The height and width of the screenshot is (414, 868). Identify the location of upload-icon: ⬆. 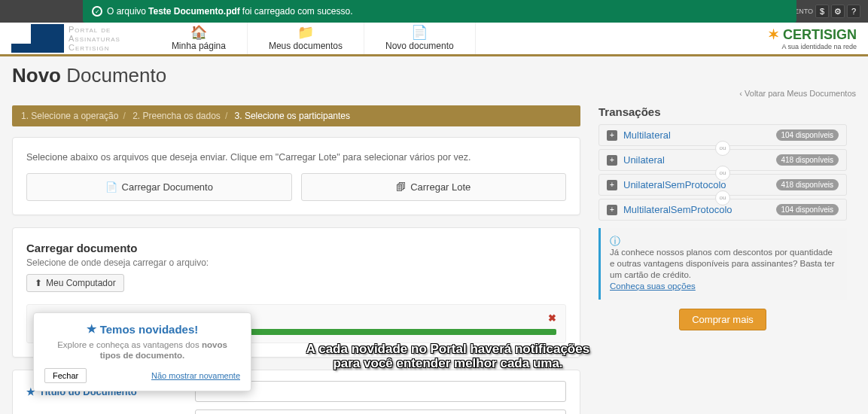
(38, 283).